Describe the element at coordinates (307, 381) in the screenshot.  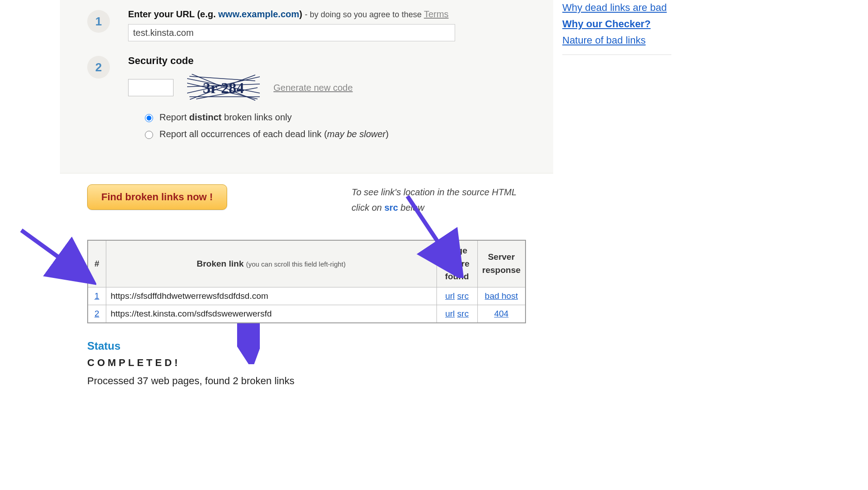
I see `status-summary: Processed 37 web pages, found 2 broken l…` at that location.